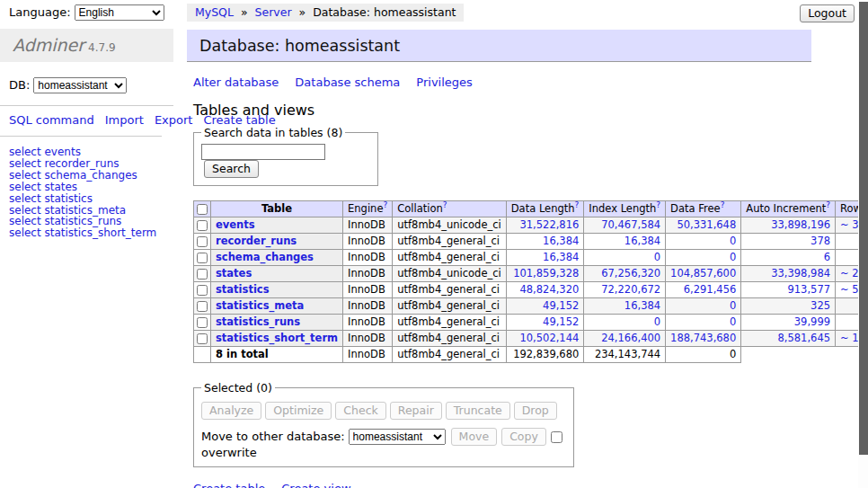  I want to click on auto-increment-cell-link: 378, so click(820, 241).